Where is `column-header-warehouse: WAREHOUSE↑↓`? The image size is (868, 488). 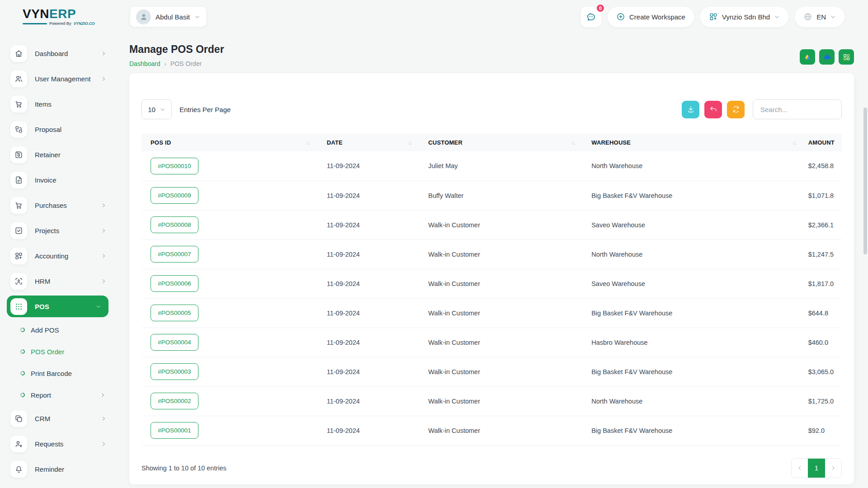
column-header-warehouse: WAREHOUSE↑↓ is located at coordinates (691, 143).